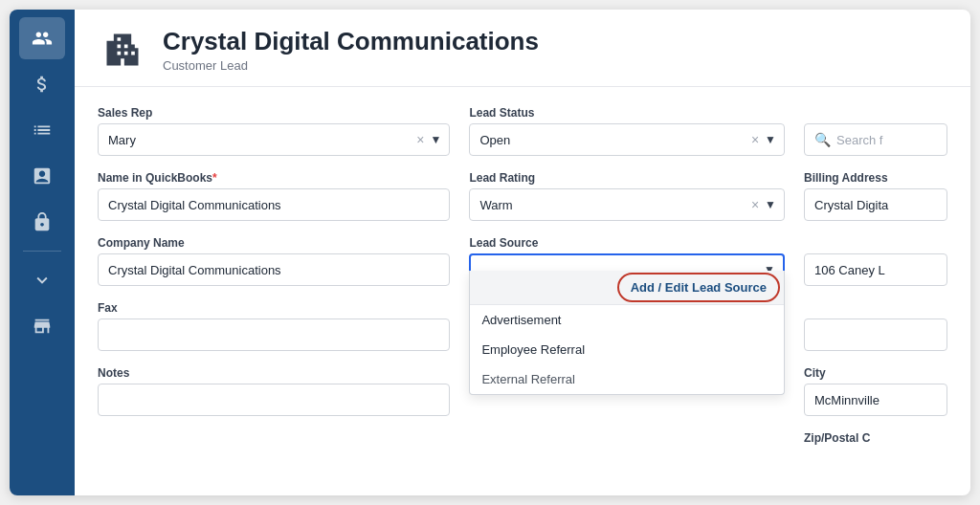  I want to click on record-title-area: Crystal Digital Communications Customer …, so click(350, 50).